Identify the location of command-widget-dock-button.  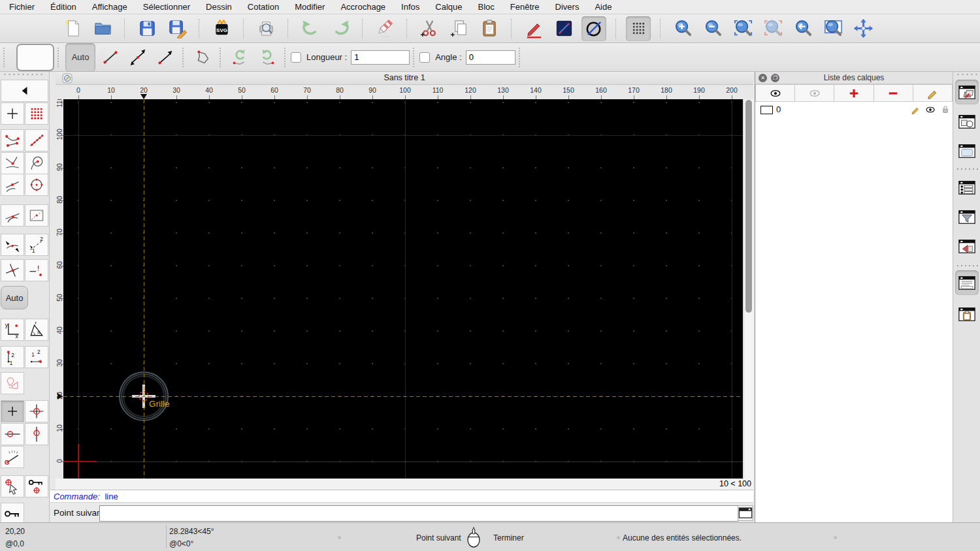
(967, 283).